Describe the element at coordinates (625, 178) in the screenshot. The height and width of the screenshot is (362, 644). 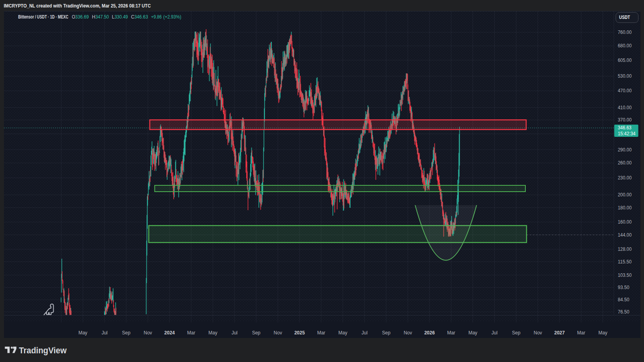
I see `svg-text: 230.00` at that location.